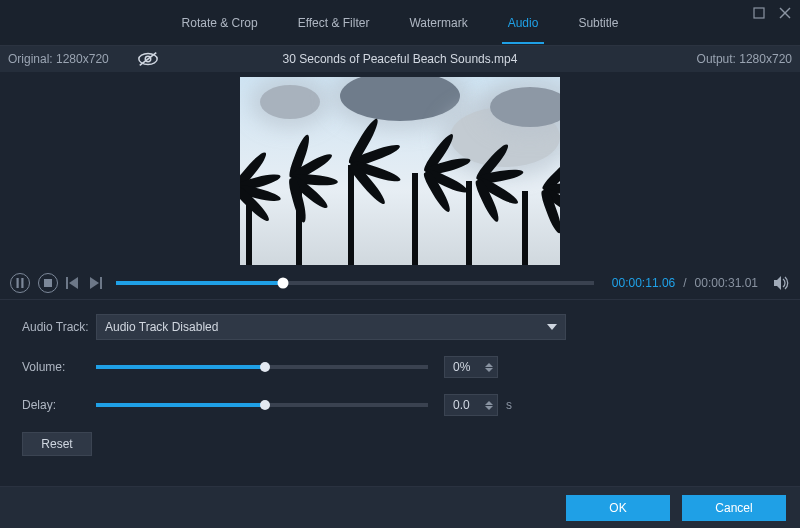 This screenshot has width=800, height=528. I want to click on prev-frame-button, so click(73, 283).